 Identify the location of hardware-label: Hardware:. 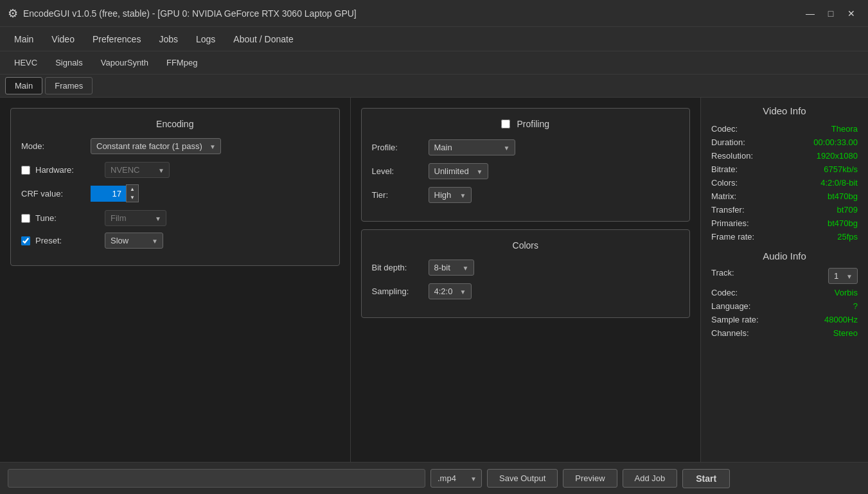
(67, 170).